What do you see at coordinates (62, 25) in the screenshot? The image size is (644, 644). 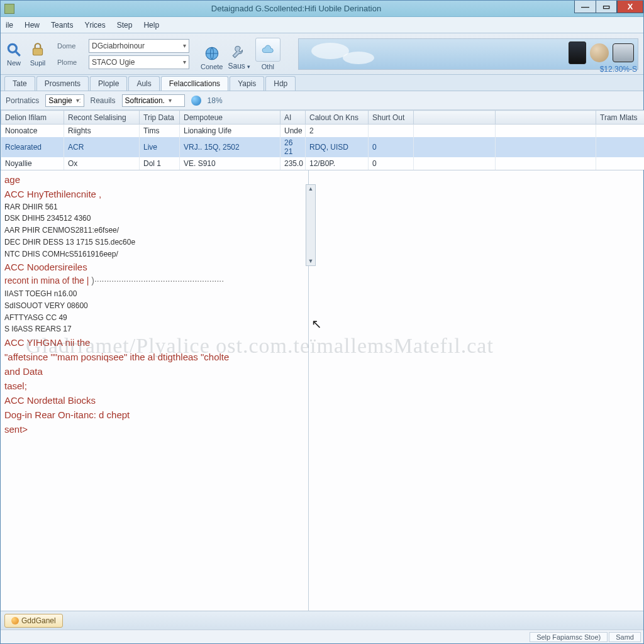 I see `menu-teants: Teants` at bounding box center [62, 25].